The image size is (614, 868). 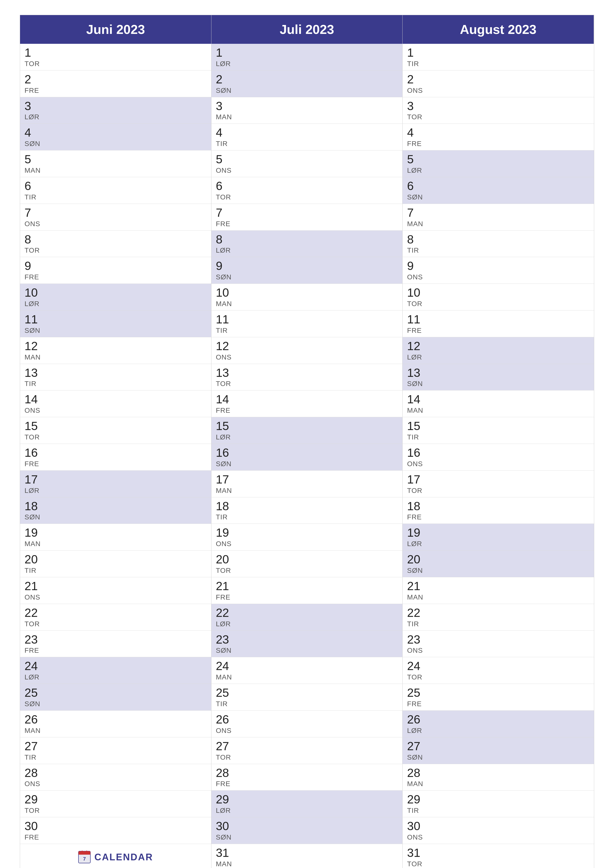 I want to click on day-cell: 2FRE, so click(x=116, y=84).